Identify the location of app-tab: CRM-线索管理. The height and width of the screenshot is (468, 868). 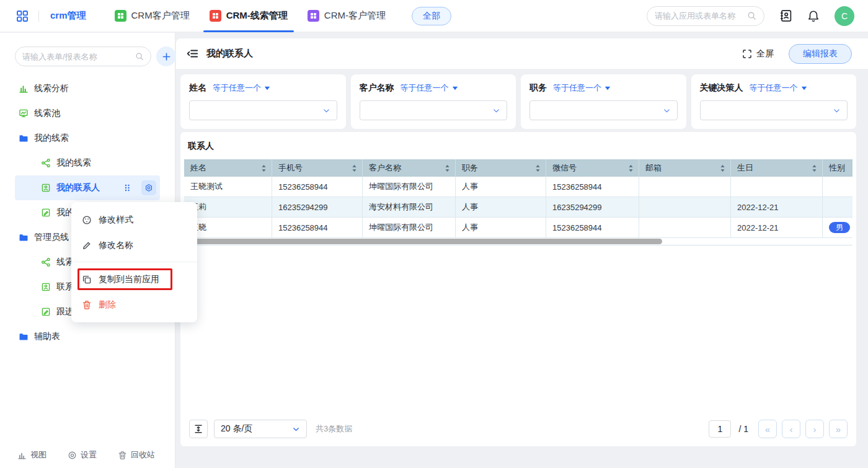
(249, 16).